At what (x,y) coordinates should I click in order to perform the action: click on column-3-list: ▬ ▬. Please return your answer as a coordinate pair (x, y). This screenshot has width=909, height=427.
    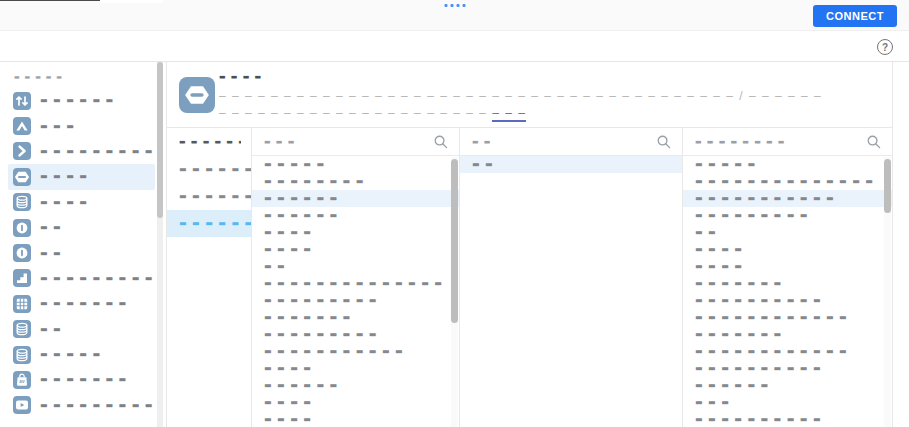
    Looking at the image, I should click on (571, 164).